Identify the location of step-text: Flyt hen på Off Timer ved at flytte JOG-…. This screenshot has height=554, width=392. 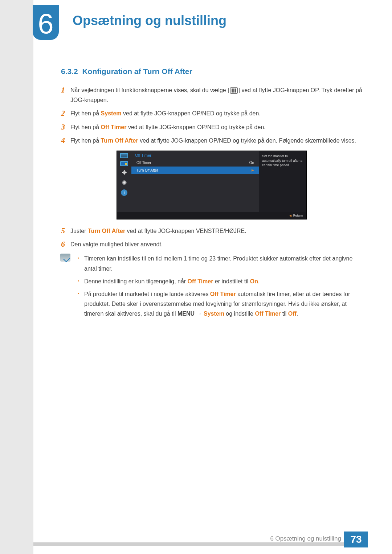
(168, 127).